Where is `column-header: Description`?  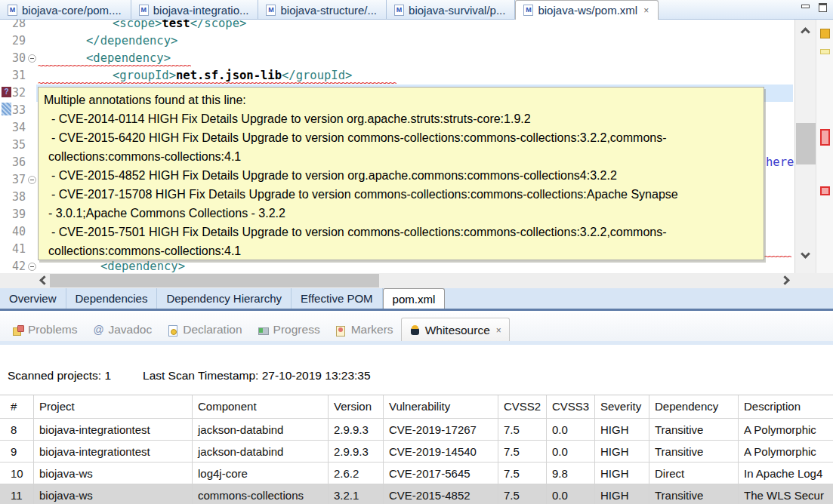
column-header: Description is located at coordinates (785, 407).